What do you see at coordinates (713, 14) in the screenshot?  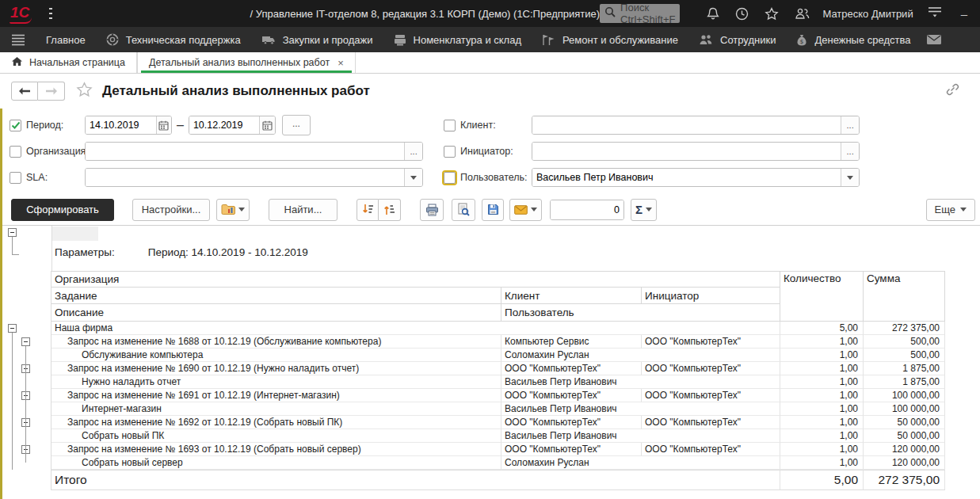 I see `notifications-bell-icon` at bounding box center [713, 14].